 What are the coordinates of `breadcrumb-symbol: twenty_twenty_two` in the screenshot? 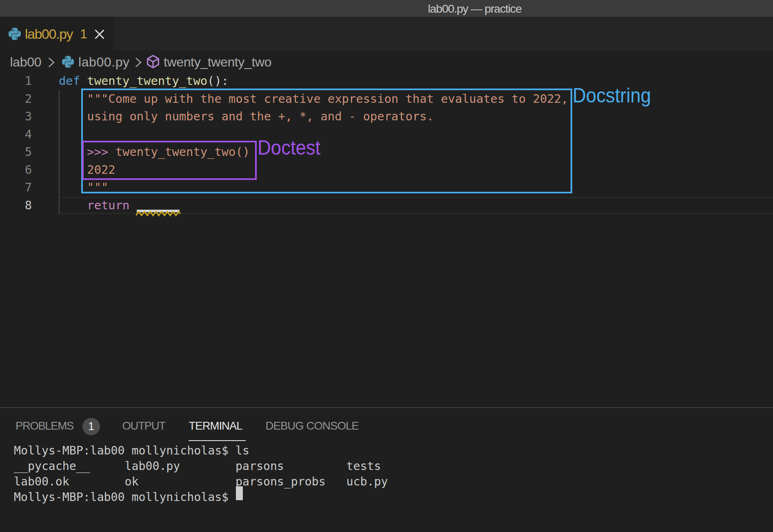 It's located at (218, 62).